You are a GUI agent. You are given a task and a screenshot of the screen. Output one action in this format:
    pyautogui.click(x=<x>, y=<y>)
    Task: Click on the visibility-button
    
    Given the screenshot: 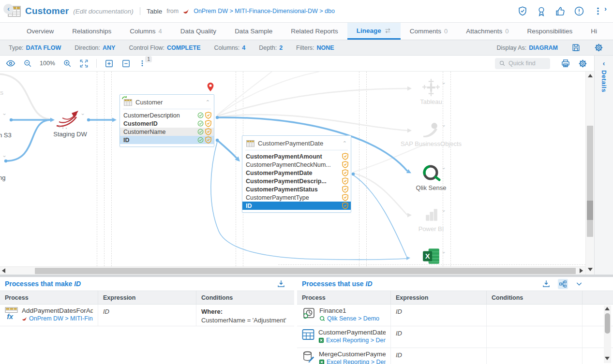 What is the action you would take?
    pyautogui.click(x=11, y=63)
    